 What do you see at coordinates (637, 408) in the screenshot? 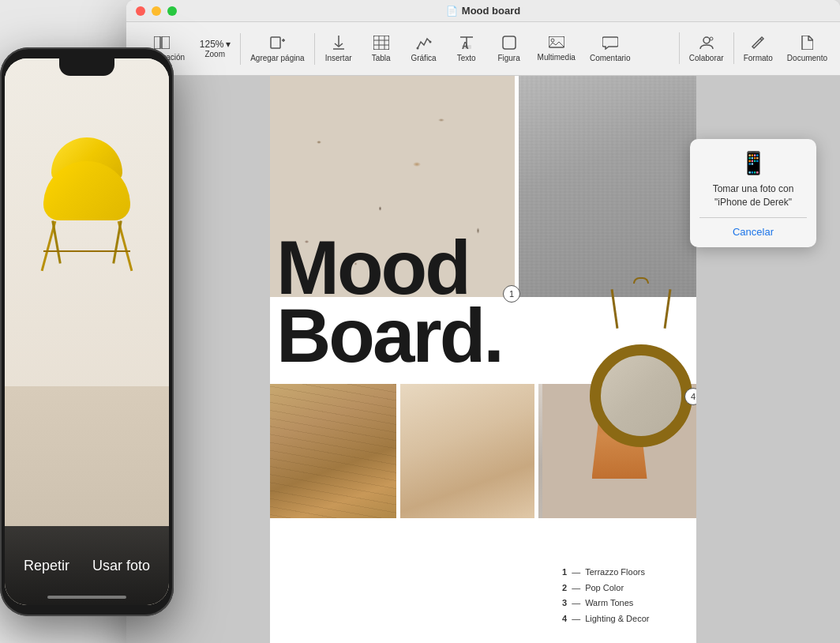
I see `mirror-image` at bounding box center [637, 408].